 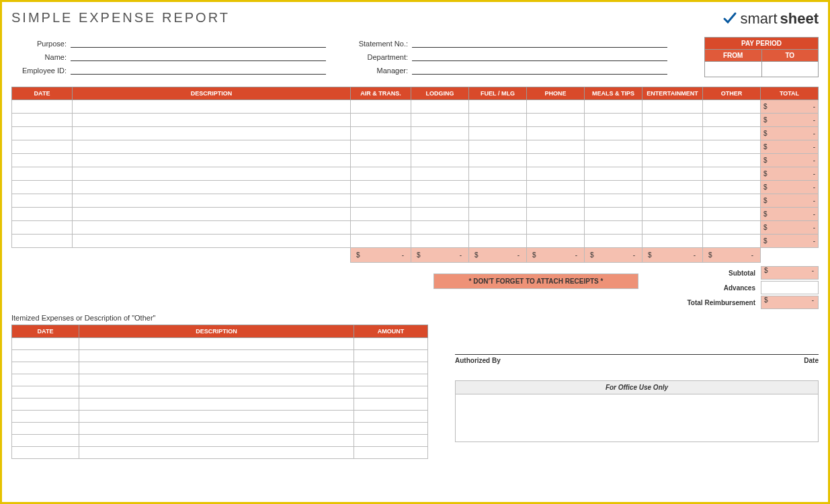 What do you see at coordinates (790, 288) in the screenshot?
I see `advances-value` at bounding box center [790, 288].